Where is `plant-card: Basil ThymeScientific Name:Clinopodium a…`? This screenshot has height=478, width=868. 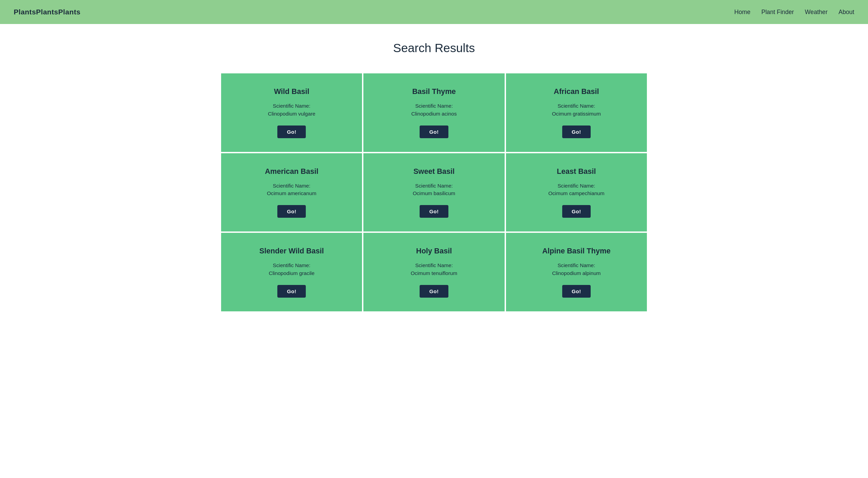 plant-card: Basil ThymeScientific Name:Clinopodium a… is located at coordinates (434, 112).